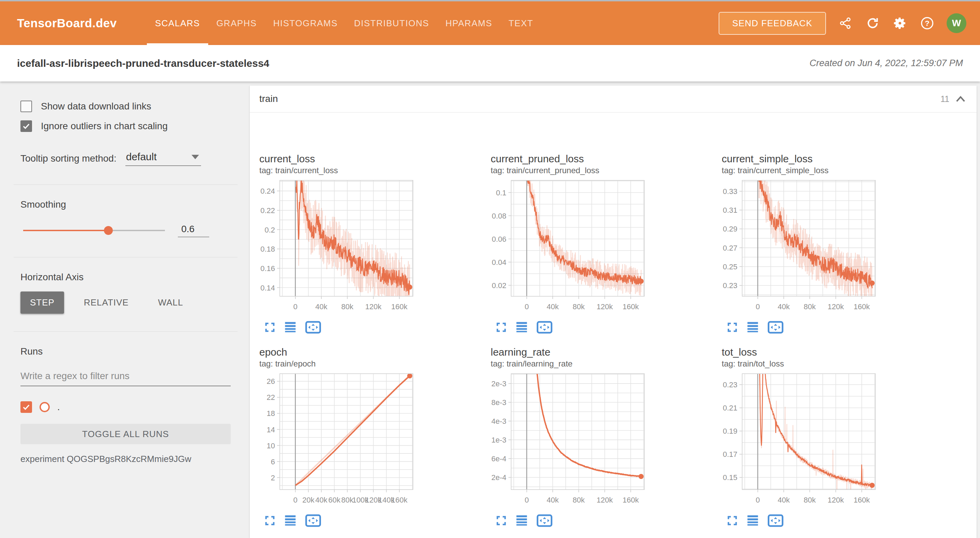 This screenshot has height=538, width=980. I want to click on help-icon: ?, so click(928, 23).